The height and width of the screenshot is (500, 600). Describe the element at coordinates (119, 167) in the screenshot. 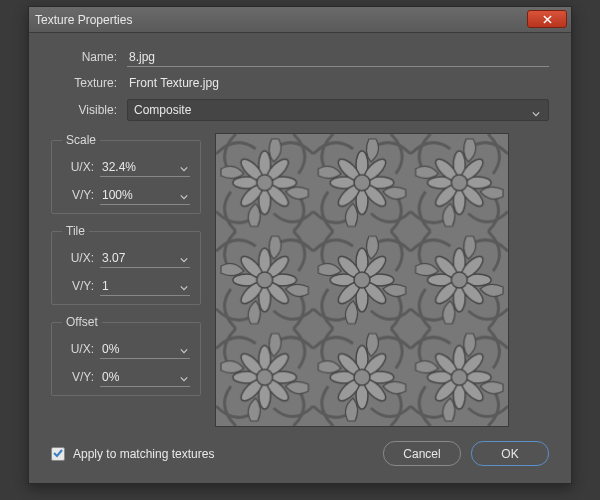

I see `scale-ux-value: 32.4%` at that location.